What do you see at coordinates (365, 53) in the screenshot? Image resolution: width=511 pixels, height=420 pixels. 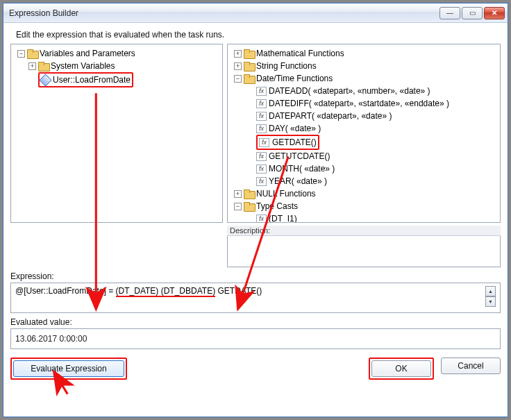 I see `tree-node: + Mathematical Functions` at bounding box center [365, 53].